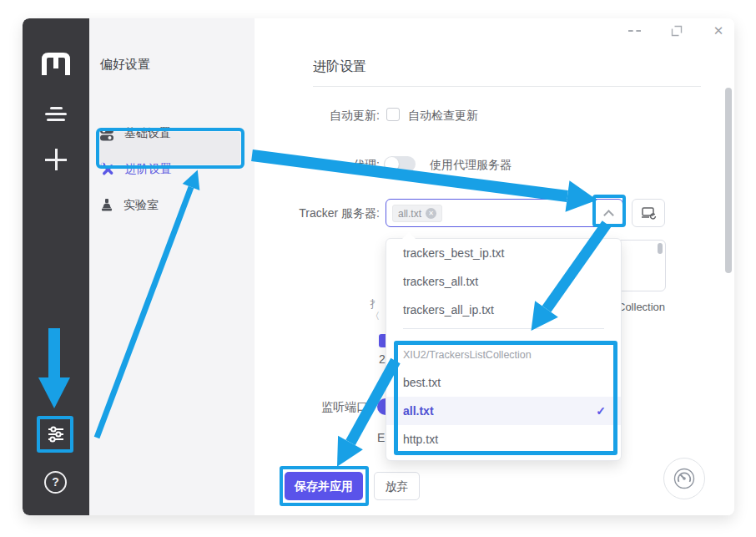 Image resolution: width=756 pixels, height=537 pixels. I want to click on speedometer-icon, so click(684, 479).